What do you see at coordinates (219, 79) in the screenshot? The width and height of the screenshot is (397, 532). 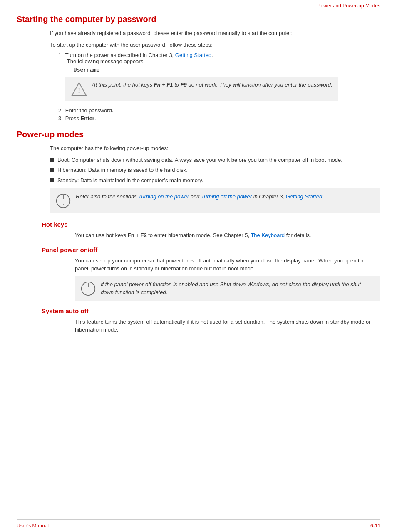 I see `step-1: 1. Turn on the power as described in Cha…` at bounding box center [219, 79].